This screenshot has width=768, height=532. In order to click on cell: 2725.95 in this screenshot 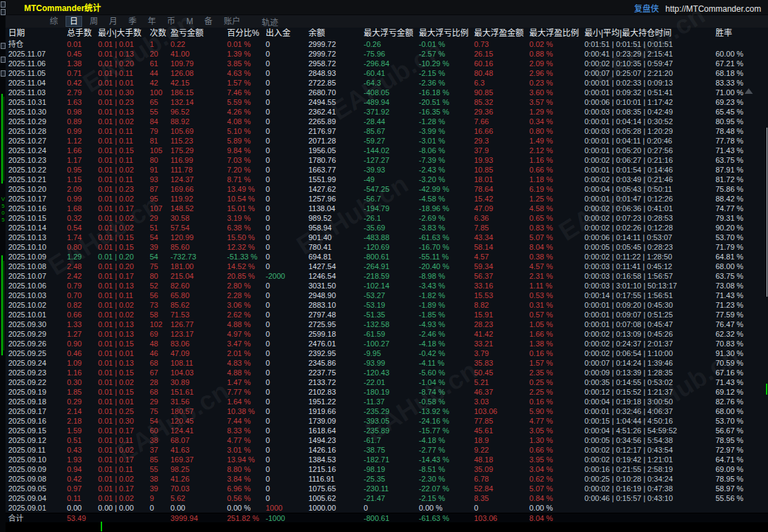, I will do `click(336, 324)`.